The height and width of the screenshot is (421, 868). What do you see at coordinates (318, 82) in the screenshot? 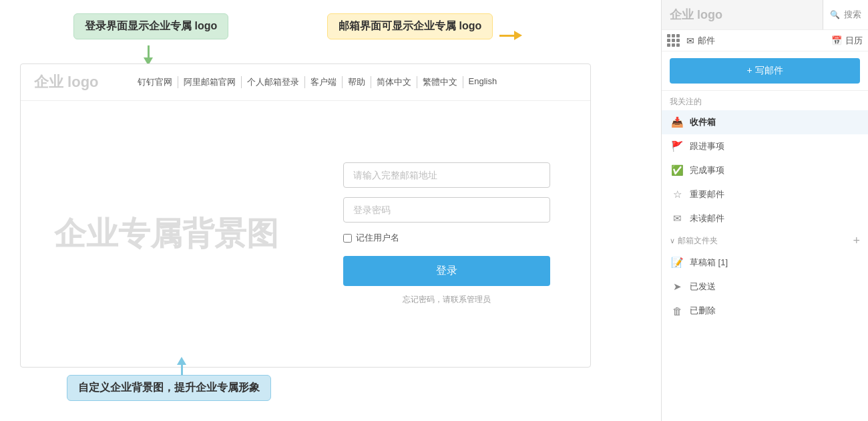
I see `login-nav: 钉钉官网 阿里邮箱官网 个人邮箱登录 客户端 帮助 简体中文 繁體中文 Engl…` at bounding box center [318, 82].